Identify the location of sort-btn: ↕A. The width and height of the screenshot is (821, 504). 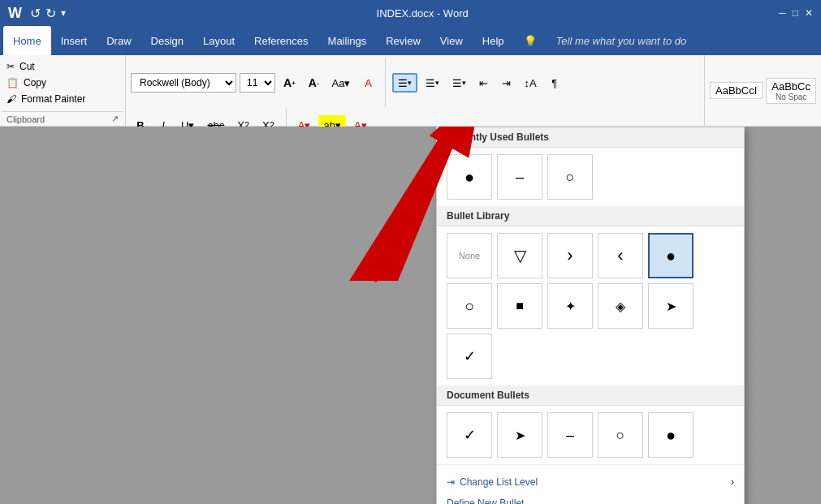
(531, 83).